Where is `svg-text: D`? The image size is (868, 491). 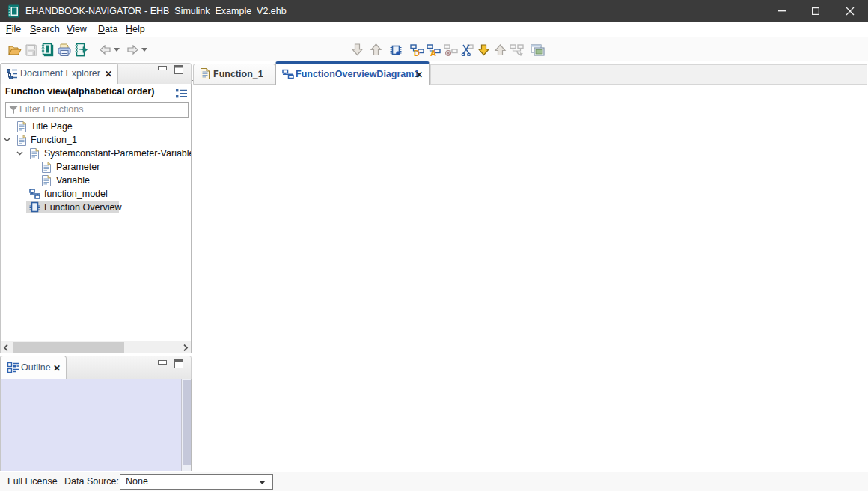
svg-text: D is located at coordinates (417, 52).